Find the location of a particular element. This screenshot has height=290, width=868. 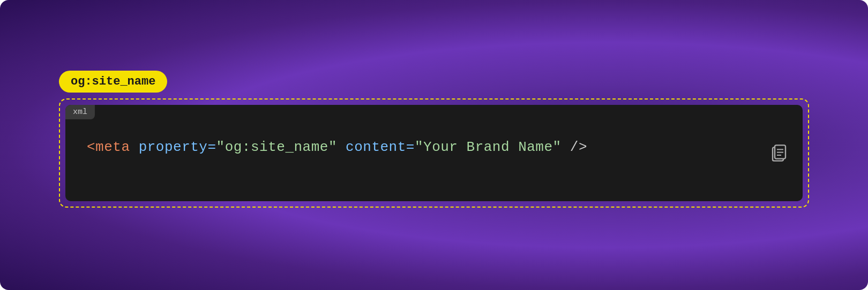

code-tag-close: /> is located at coordinates (574, 147).